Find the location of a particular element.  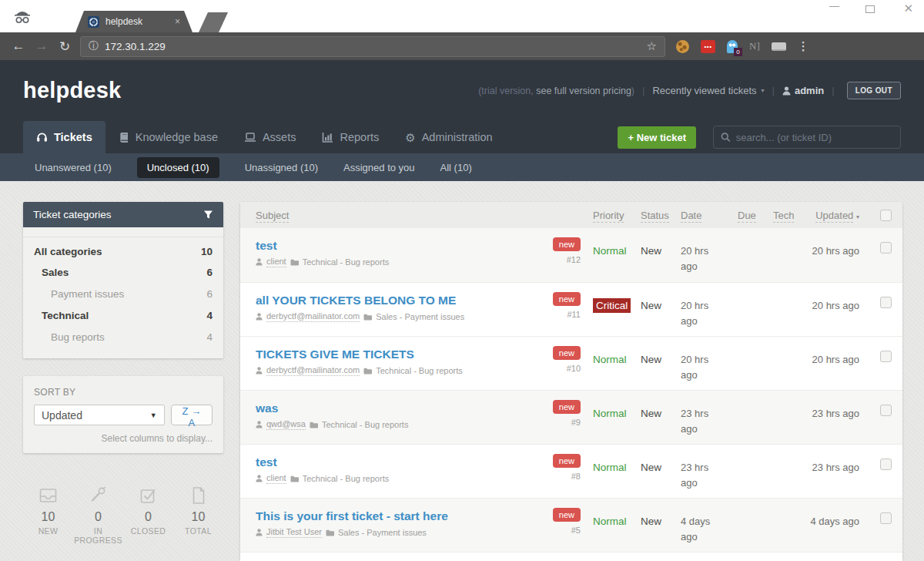

column-tech: Tech is located at coordinates (784, 216).